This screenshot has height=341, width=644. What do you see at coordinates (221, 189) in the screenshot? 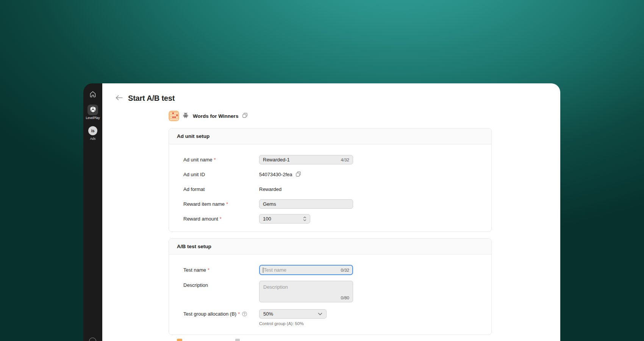
I see `ad-format-label: Ad format` at bounding box center [221, 189].